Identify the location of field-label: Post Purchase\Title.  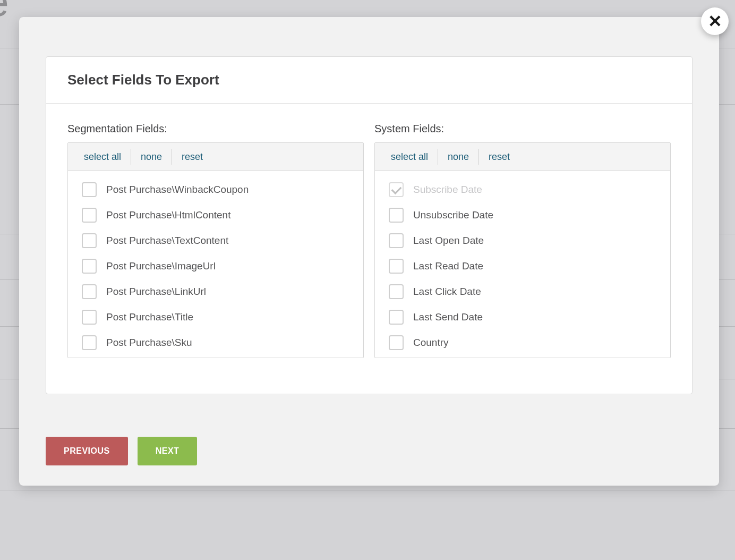
(150, 317).